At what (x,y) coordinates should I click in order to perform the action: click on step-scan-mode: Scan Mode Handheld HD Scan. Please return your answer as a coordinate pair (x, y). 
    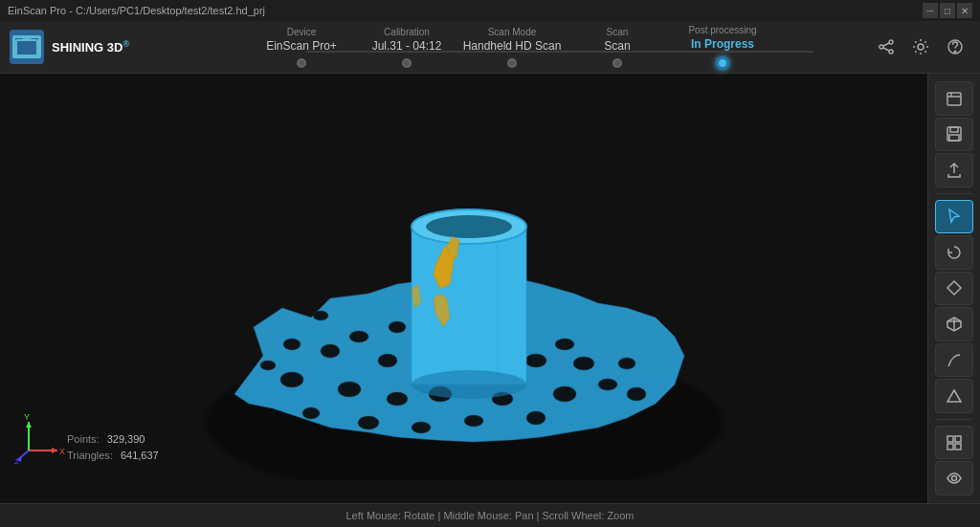
    Looking at the image, I should click on (512, 48).